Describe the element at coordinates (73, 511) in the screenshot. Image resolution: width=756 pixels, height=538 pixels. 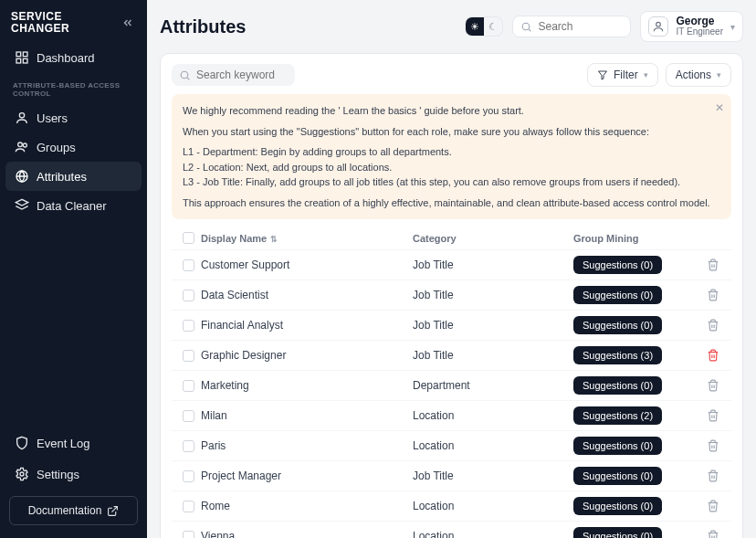
I see `documentation-button: Documentation` at that location.